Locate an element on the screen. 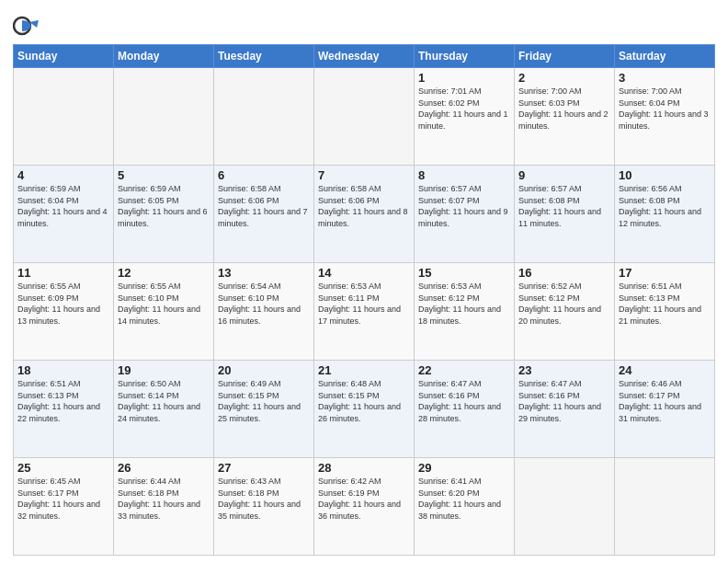 This screenshot has width=728, height=563. calendar-cell: 5Sunrise: 6:59 AM Sunset: 6:05 PM Daylig… is located at coordinates (164, 214).